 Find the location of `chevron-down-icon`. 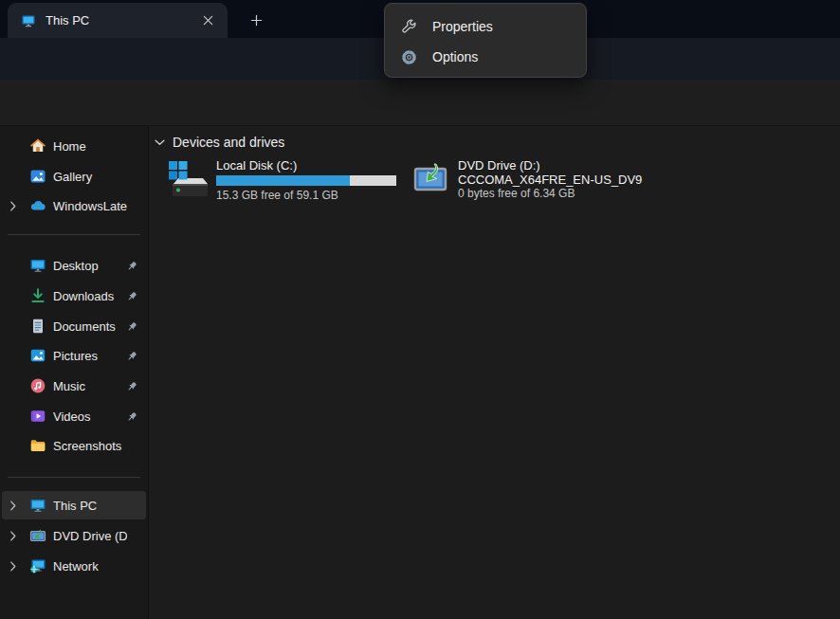

chevron-down-icon is located at coordinates (159, 142).